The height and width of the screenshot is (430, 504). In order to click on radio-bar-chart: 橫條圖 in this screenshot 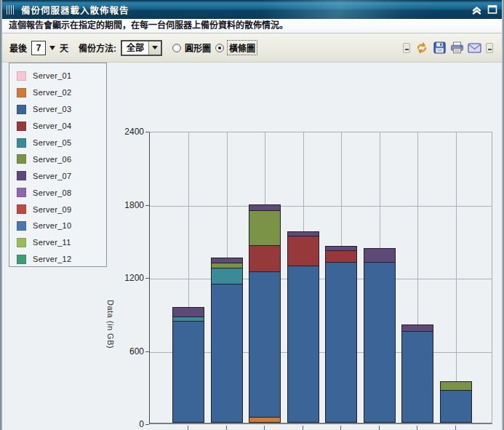, I will do `click(236, 48)`.